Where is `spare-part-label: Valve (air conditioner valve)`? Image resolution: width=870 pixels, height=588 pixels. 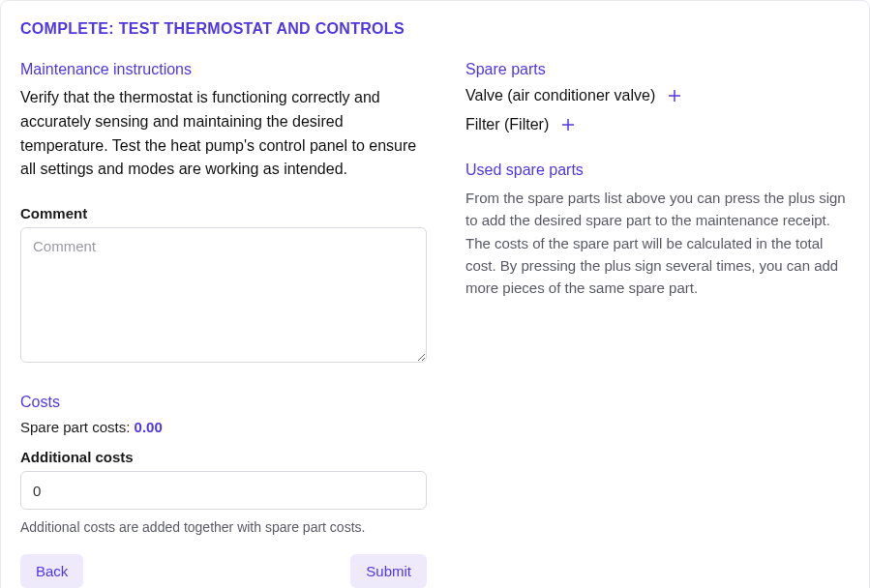 spare-part-label: Valve (air conditioner valve) is located at coordinates (560, 96).